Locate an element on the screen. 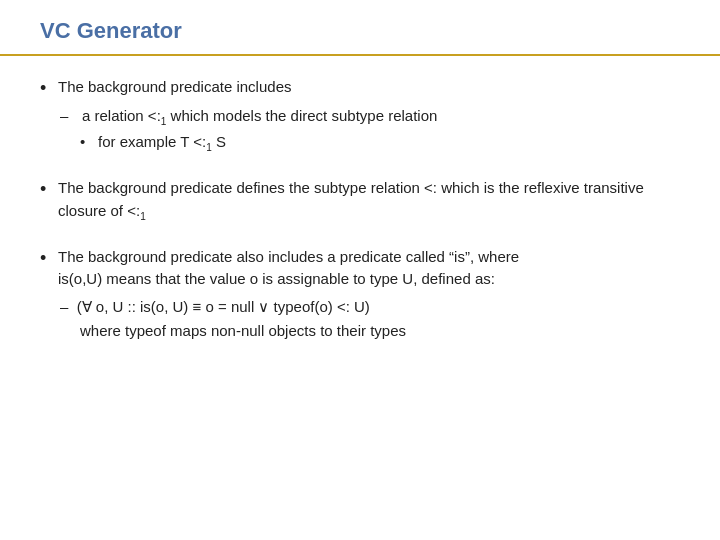 This screenshot has width=720, height=540. title-bar: VC Generator is located at coordinates (360, 28).